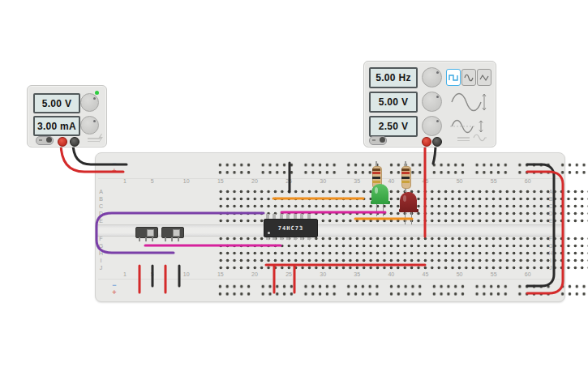  I want to click on square-wave-icon, so click(453, 78).